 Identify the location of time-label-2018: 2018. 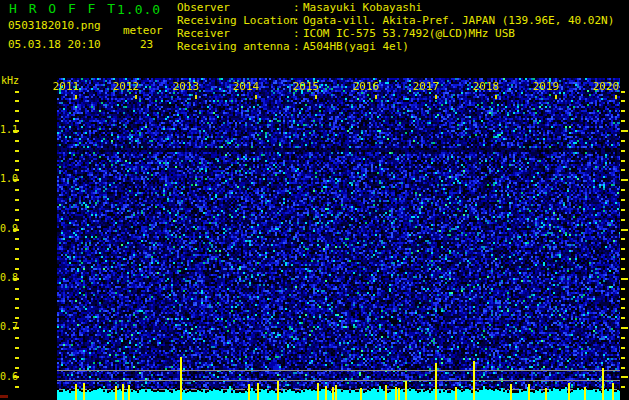
(486, 87).